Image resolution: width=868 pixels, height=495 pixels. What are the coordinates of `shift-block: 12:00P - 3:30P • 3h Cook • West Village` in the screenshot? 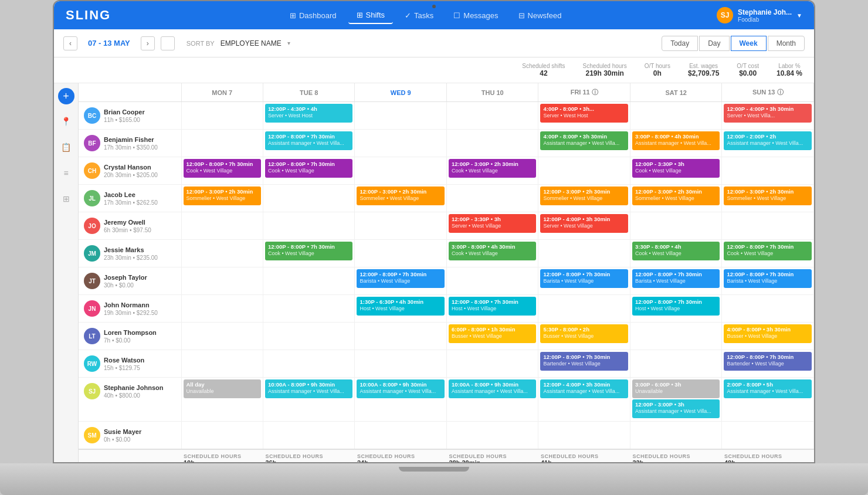 It's located at (676, 168).